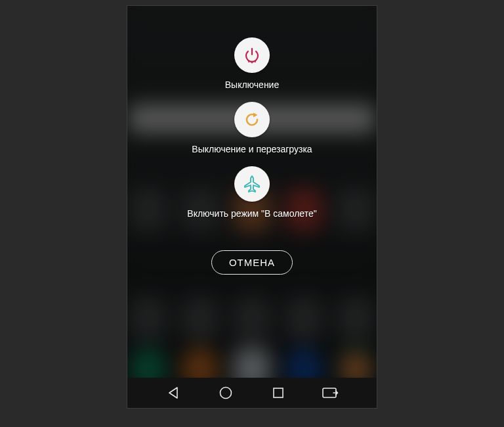  I want to click on back-button, so click(173, 393).